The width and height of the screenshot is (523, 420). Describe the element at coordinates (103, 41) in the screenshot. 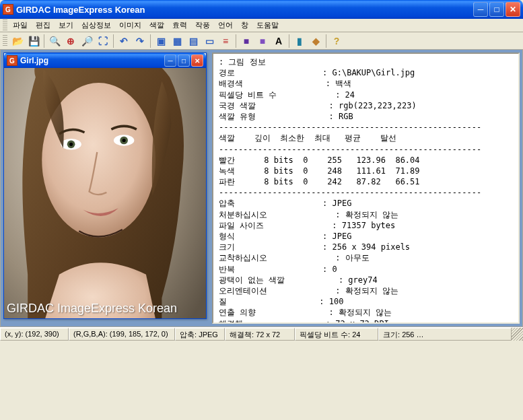

I see `fit-icon: ⛶` at that location.